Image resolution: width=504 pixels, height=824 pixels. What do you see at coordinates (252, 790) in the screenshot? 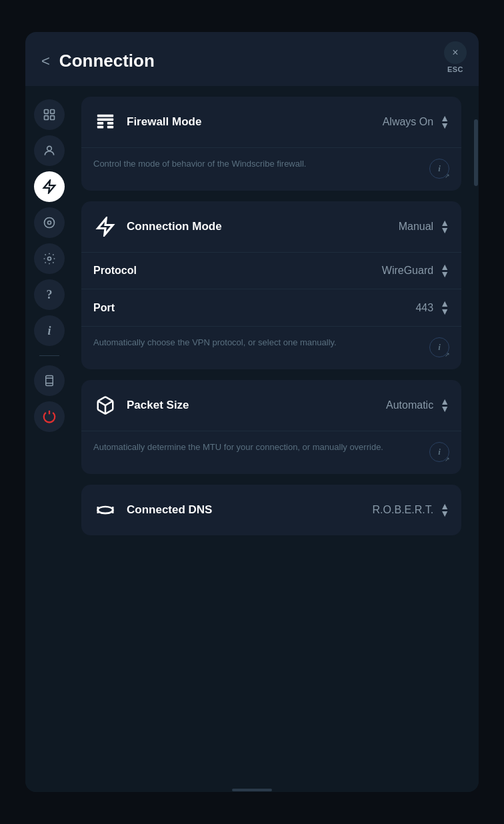
I see `bottom-scrollbar` at bounding box center [252, 790].